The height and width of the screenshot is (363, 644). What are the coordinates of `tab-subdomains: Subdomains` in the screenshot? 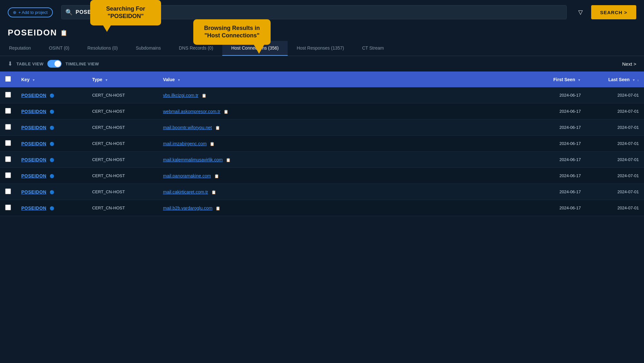 It's located at (148, 48).